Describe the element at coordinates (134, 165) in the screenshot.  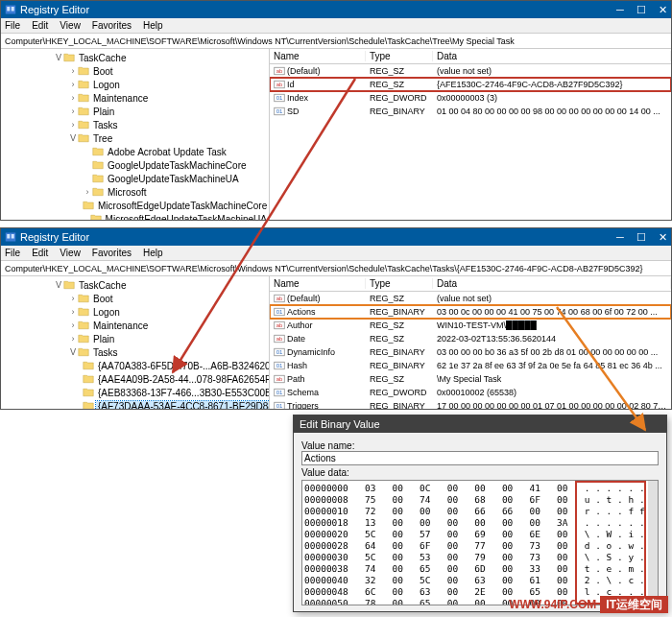
I see `tree-item: GoogleUpdateTaskMachineCore` at that location.